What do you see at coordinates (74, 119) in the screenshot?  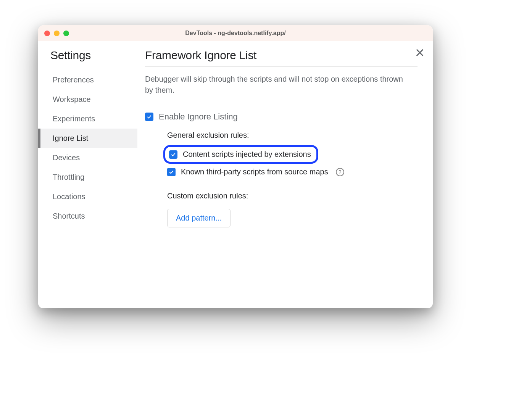 I see `sidebar-item-label: Experiments` at bounding box center [74, 119].